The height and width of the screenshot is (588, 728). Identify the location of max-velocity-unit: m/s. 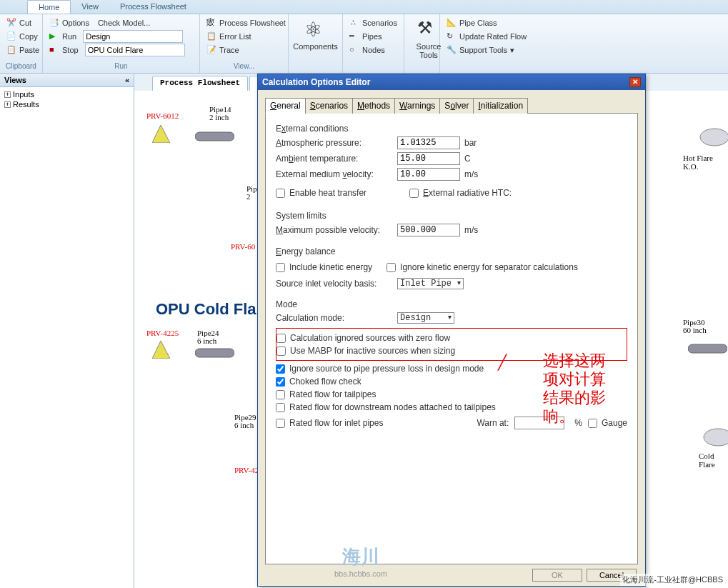
(472, 230).